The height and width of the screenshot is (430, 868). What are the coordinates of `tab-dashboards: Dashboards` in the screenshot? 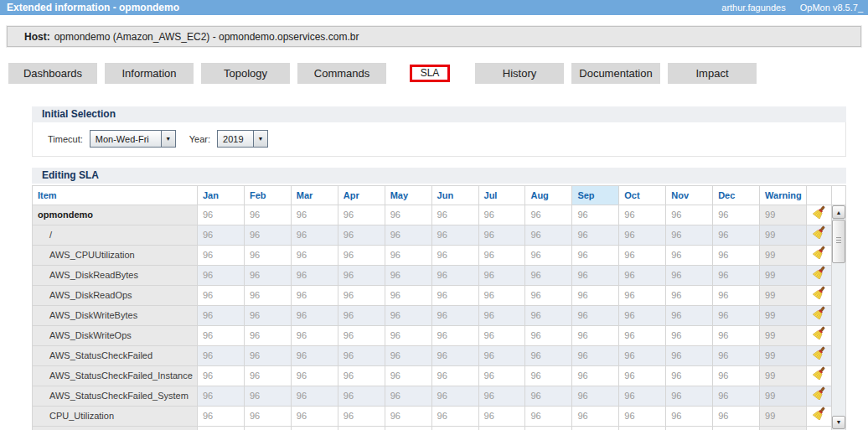 It's located at (53, 74).